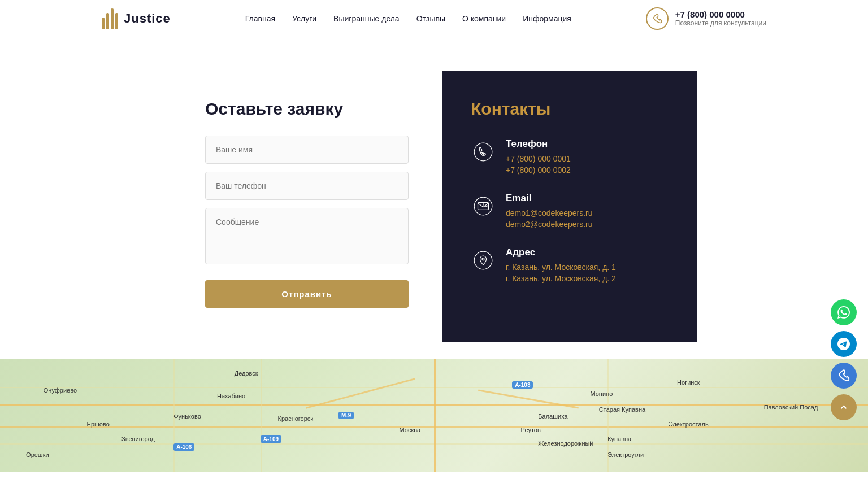 Image resolution: width=868 pixels, height=488 pixels. What do you see at coordinates (483, 206) in the screenshot?
I see `email-contact-icon` at bounding box center [483, 206].